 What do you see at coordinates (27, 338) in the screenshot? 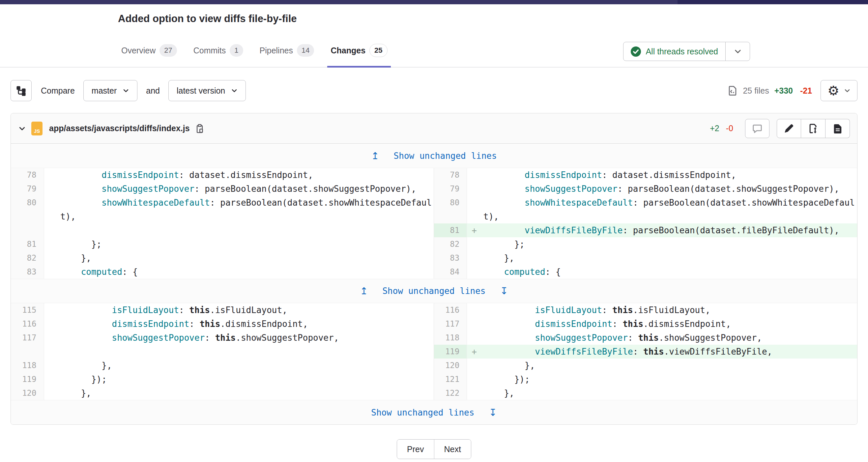
I see `old-line-number: 117` at bounding box center [27, 338].